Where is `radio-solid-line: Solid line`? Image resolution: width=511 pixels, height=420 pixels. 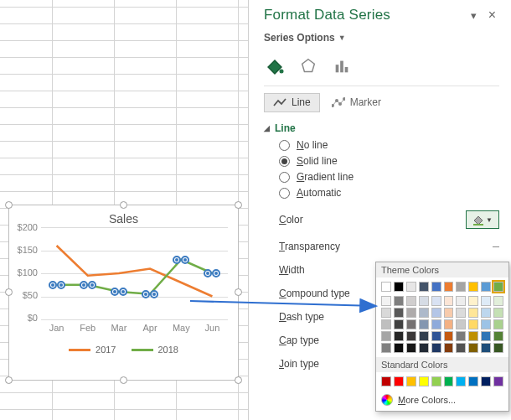
radio-solid-line: Solid line is located at coordinates (389, 161).